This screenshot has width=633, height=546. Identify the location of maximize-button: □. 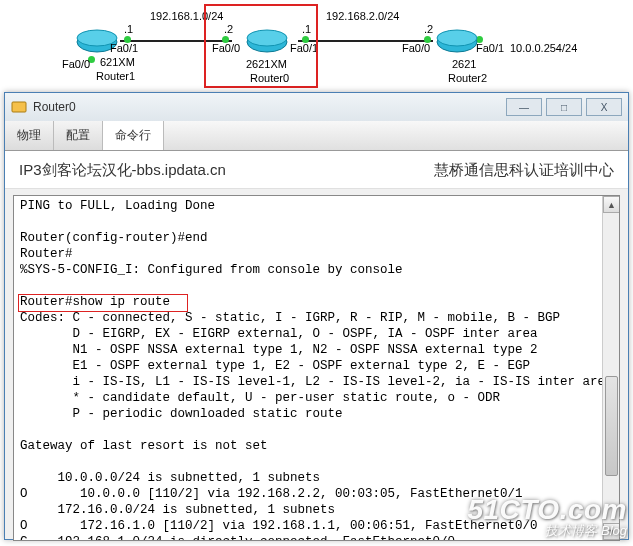
(564, 107).